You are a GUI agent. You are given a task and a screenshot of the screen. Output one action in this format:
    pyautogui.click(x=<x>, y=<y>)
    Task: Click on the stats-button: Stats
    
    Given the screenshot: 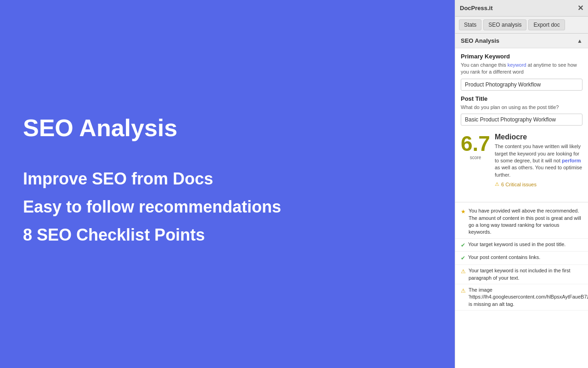 What is the action you would take?
    pyautogui.click(x=470, y=25)
    